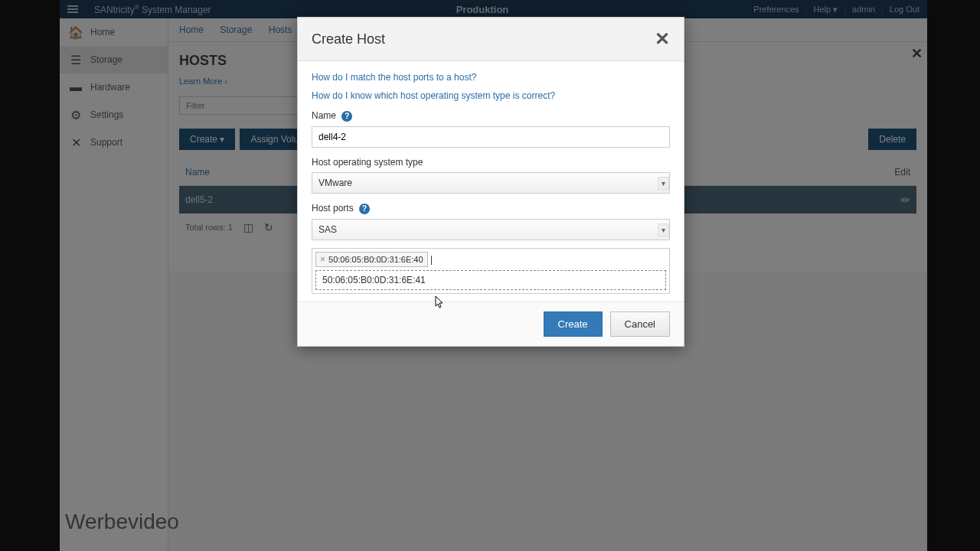 The image size is (980, 551). Describe the element at coordinates (491, 137) in the screenshot. I see `name-input` at that location.